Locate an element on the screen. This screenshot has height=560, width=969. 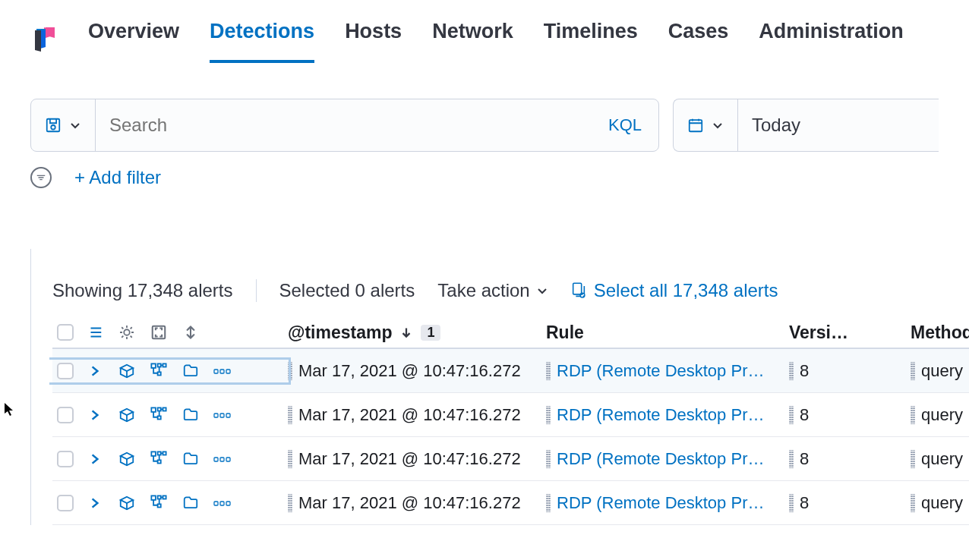
take-action-button: Take action is located at coordinates (492, 291).